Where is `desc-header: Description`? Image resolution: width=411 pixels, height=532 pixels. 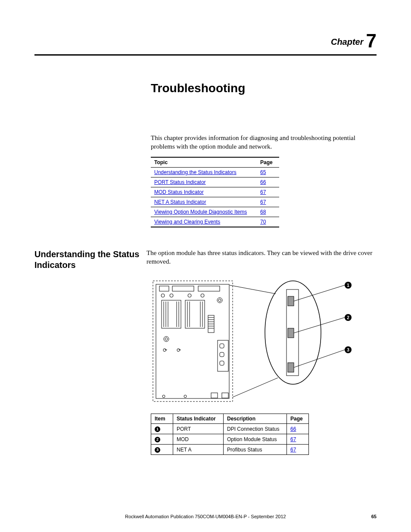
desc-header: Description is located at coordinates (255, 419).